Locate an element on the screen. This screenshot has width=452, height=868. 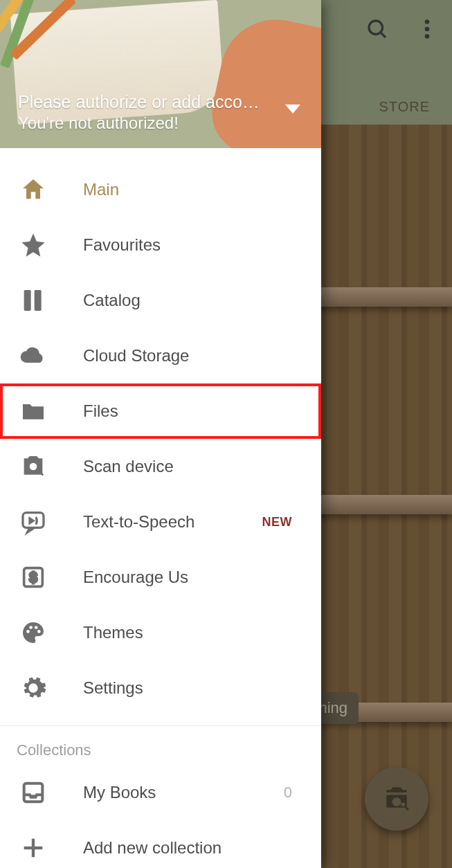
nav-label: Settings is located at coordinates (194, 688).